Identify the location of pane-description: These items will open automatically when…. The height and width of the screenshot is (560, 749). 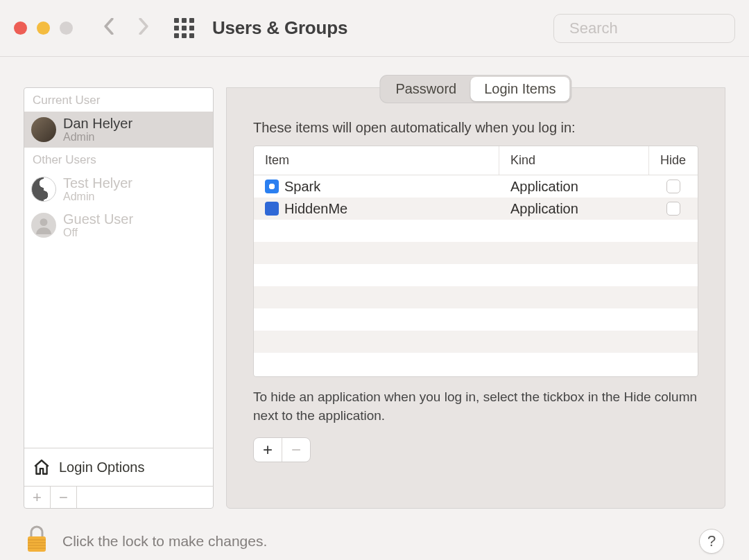
(476, 128).